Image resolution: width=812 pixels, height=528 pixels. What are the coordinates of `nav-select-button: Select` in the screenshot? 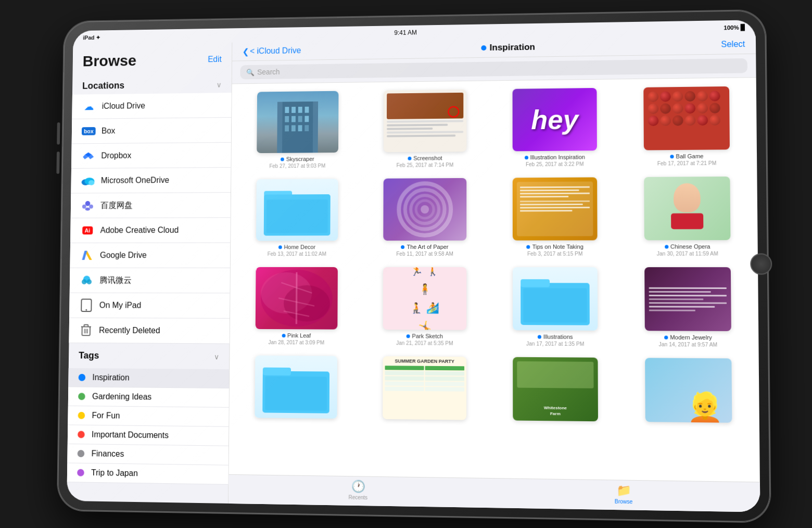 It's located at (733, 45).